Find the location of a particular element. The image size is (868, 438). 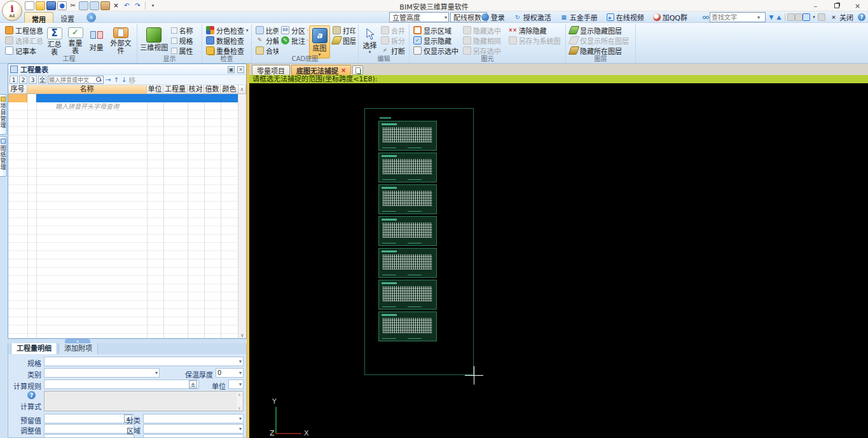

category-select: ▾ is located at coordinates (102, 373).